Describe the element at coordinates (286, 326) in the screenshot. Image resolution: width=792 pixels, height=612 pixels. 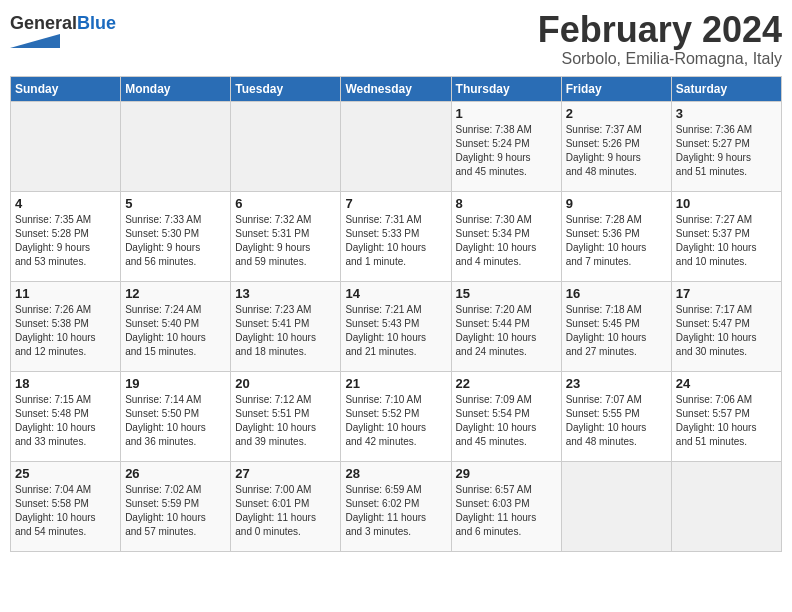
I see `calendar-cell: 13Sunrise: 7:23 AM Sunset: 5:41 PM Dayli…` at that location.